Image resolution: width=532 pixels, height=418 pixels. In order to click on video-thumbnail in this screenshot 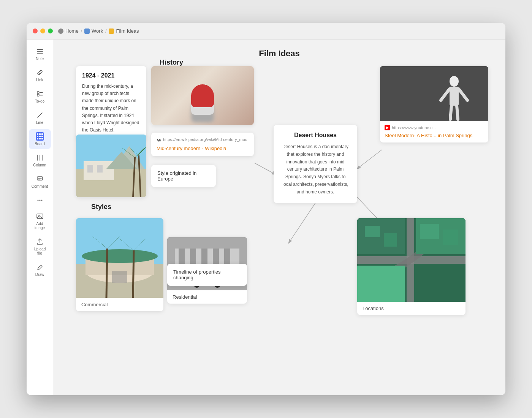, I will do `click(434, 93)`.